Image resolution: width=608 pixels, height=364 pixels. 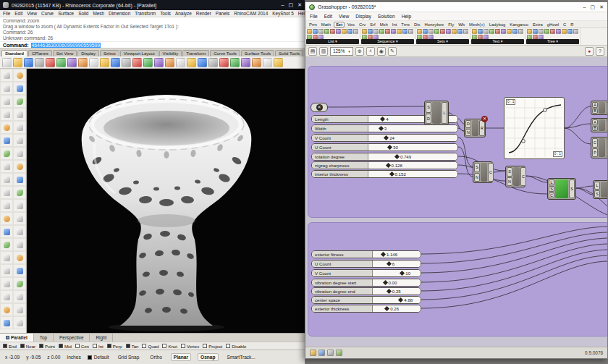 I want to click on gh-component-list-item: LSC S, so click(x=562, y=189).